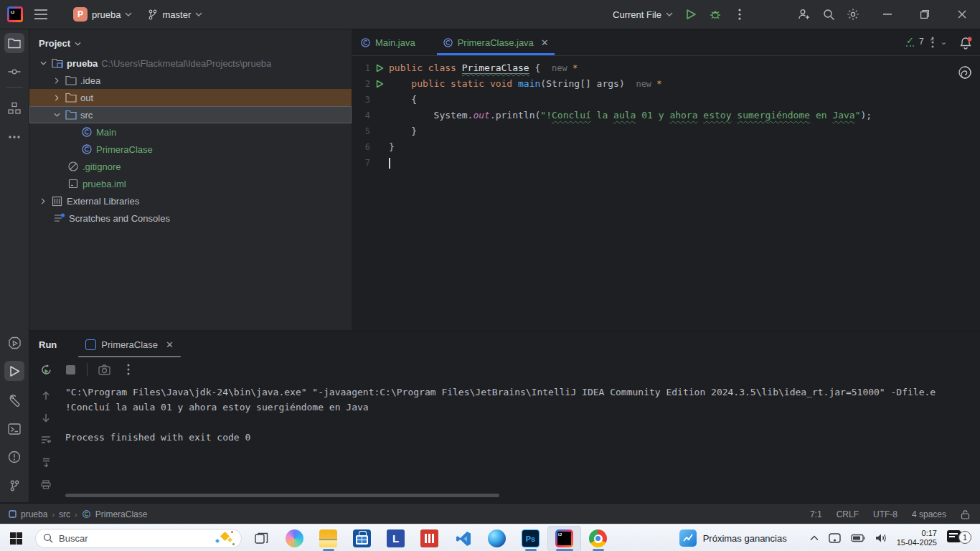 The height and width of the screenshot is (551, 980). What do you see at coordinates (396, 538) in the screenshot?
I see `taskbar-app-l: L` at bounding box center [396, 538].